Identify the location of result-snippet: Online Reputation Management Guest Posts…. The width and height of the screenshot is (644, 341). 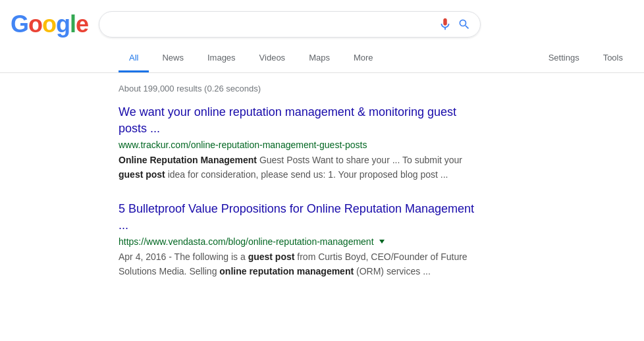
(296, 167).